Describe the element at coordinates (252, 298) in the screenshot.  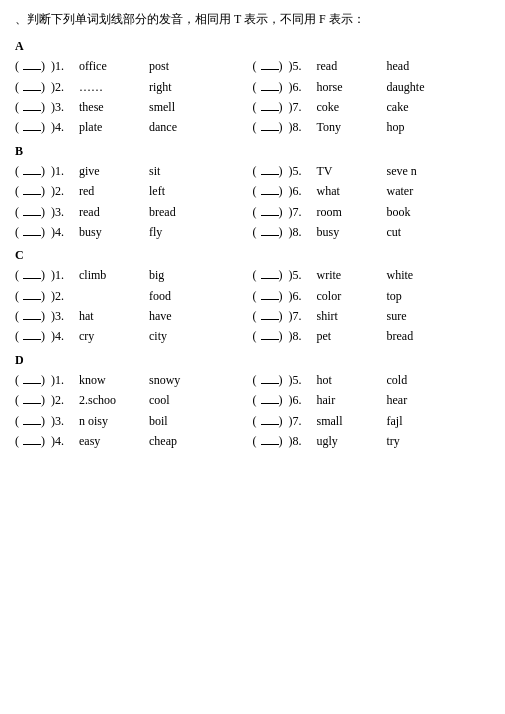
I see `section-c: C())1.climbbig())5.writewhite())2.food()…` at that location.